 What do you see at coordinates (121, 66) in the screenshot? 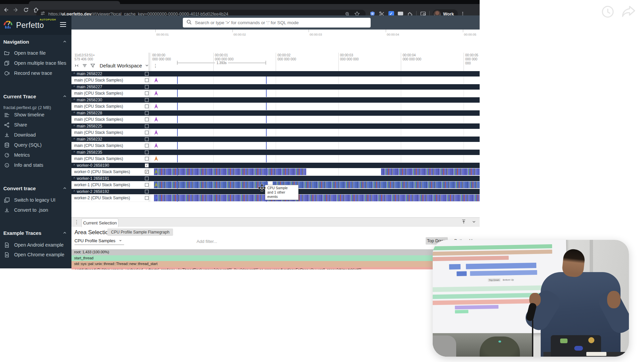
I see `workspace-selector: Default Workspace` at bounding box center [121, 66].